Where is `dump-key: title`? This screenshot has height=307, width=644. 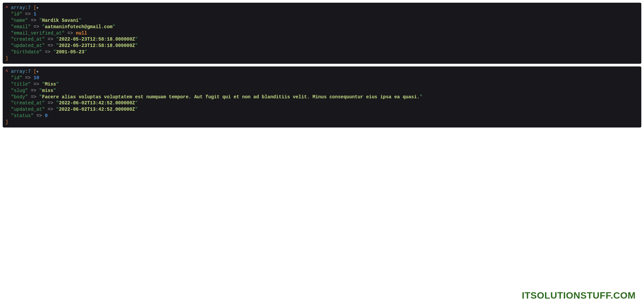 dump-key: title is located at coordinates (21, 84).